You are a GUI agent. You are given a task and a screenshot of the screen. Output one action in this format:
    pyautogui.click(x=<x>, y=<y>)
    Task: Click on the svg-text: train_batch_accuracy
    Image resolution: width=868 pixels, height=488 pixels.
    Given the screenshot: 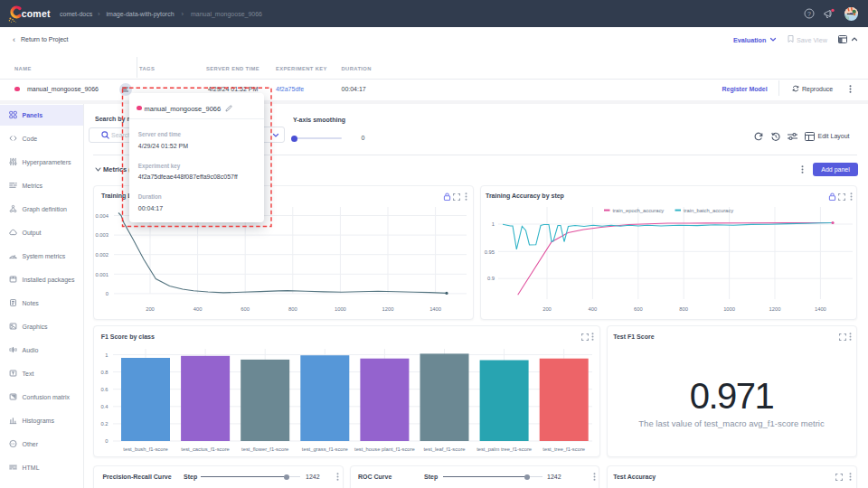 What is the action you would take?
    pyautogui.click(x=709, y=211)
    